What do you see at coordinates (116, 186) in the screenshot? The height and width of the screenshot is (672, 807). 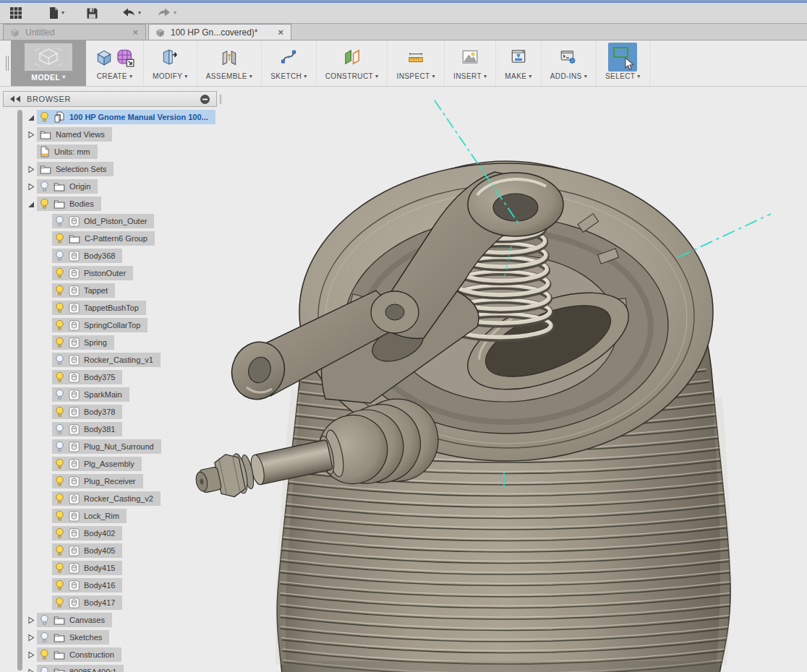 I see `browser-row-origin: Origin` at bounding box center [116, 186].